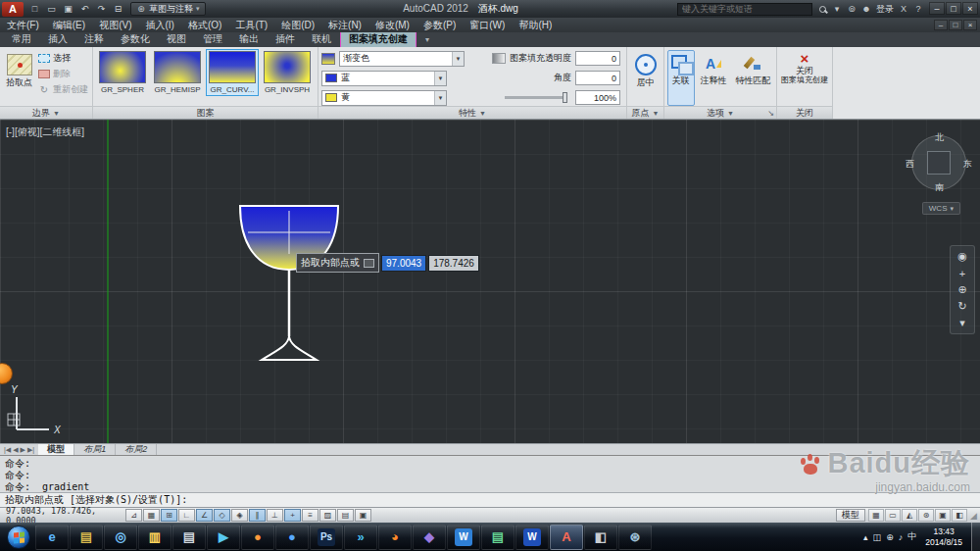 This screenshot has width=980, height=551. Describe the element at coordinates (384, 98) in the screenshot. I see `gradient-color2-select: 黄 ▼` at that location.